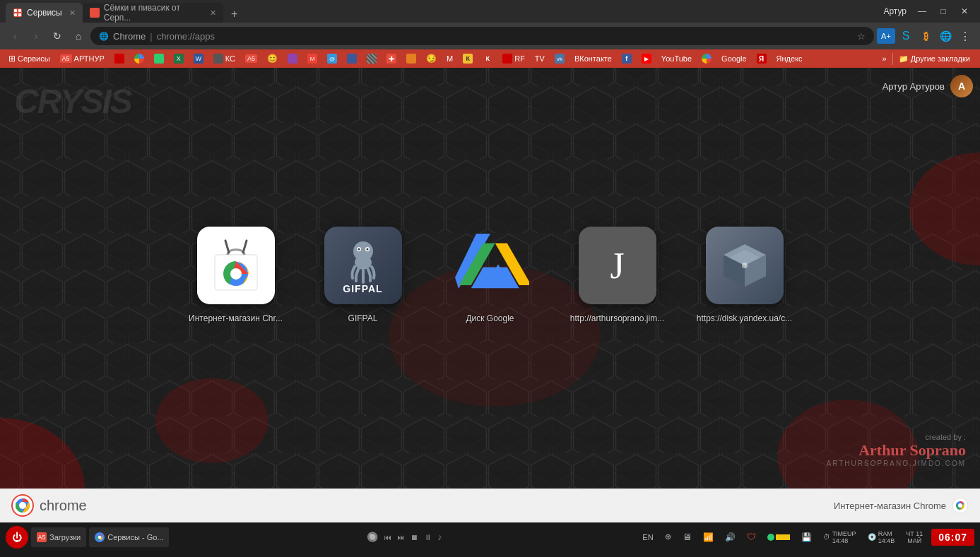 This screenshot has width=980, height=557. What do you see at coordinates (514, 59) in the screenshot?
I see `bookmark-rf: RF` at bounding box center [514, 59].